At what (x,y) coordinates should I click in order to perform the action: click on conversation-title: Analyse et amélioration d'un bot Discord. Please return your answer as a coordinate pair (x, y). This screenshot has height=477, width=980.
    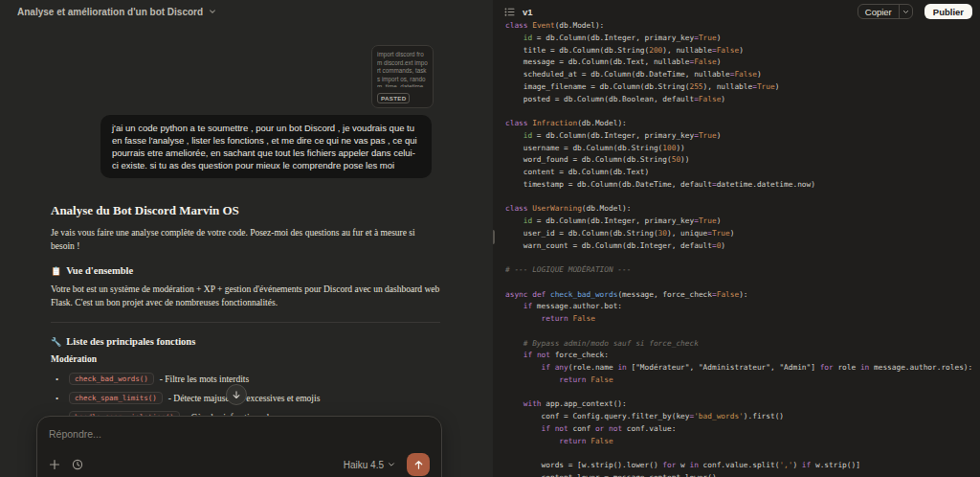
    Looking at the image, I should click on (110, 11).